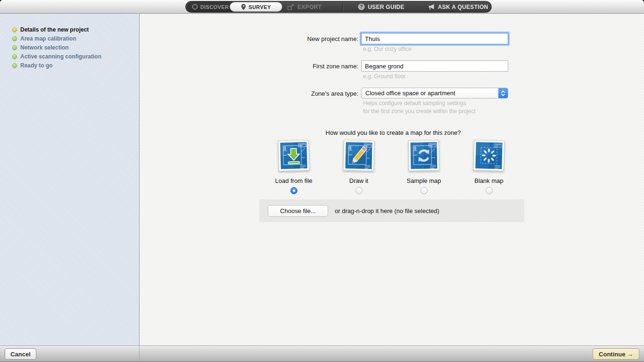 The height and width of the screenshot is (362, 644). What do you see at coordinates (391, 167) in the screenshot?
I see `map-options: Load from file` at bounding box center [391, 167].